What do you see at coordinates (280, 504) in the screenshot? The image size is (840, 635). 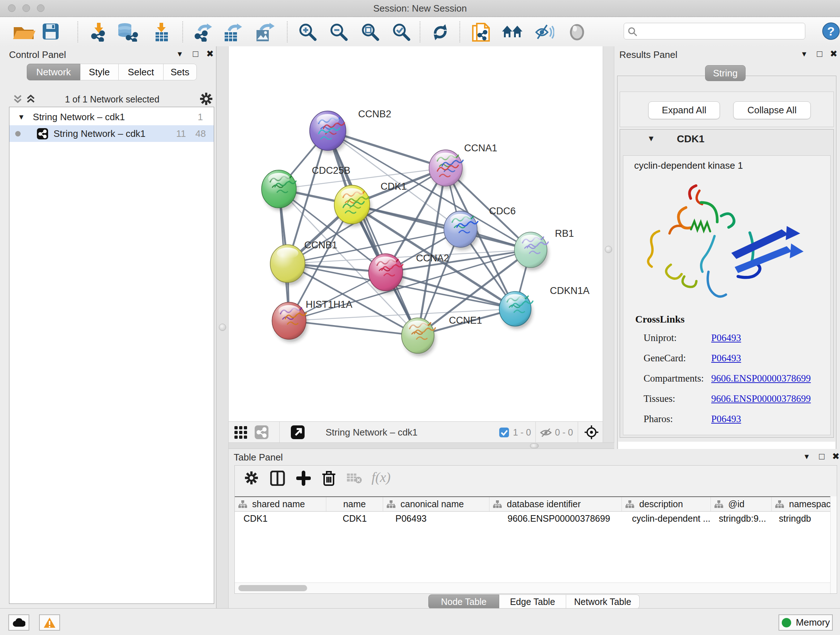 I see `column-header-shared-name: shared name` at bounding box center [280, 504].